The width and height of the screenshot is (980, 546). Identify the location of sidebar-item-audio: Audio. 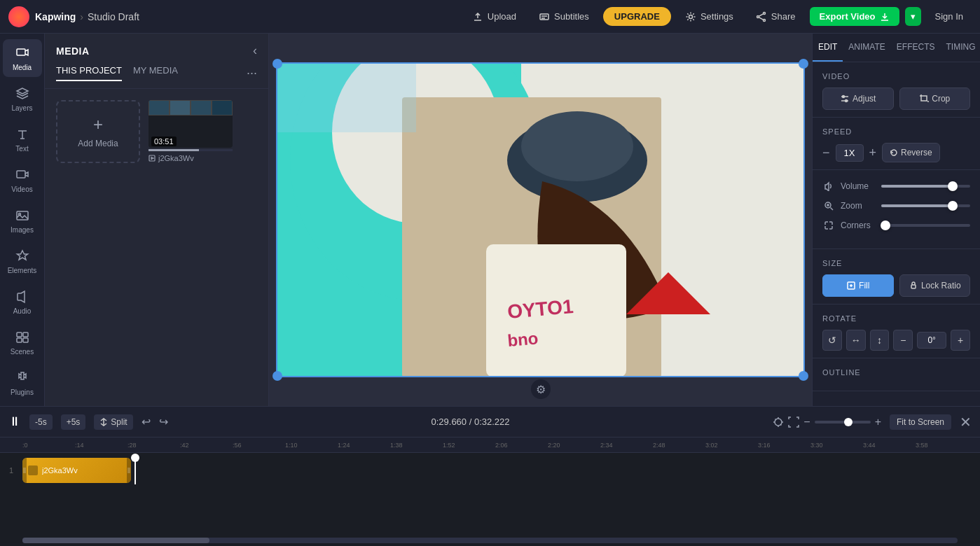
(22, 302).